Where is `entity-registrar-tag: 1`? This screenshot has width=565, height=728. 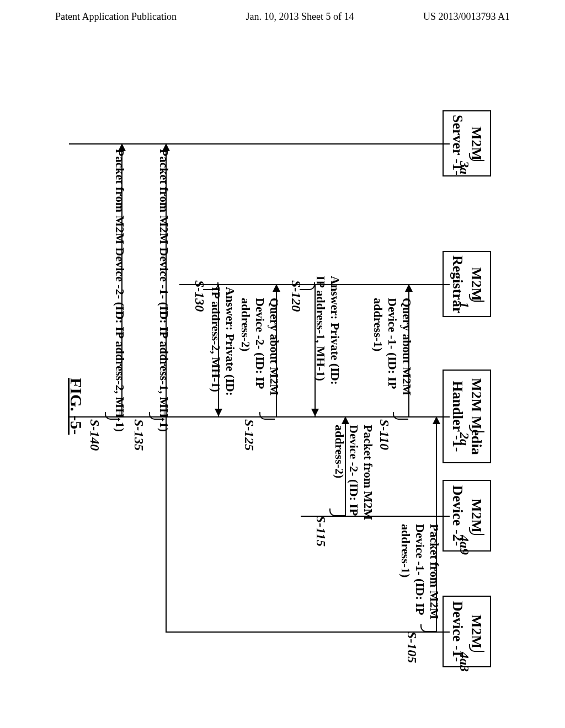 entity-registrar-tag: 1 is located at coordinates (465, 305).